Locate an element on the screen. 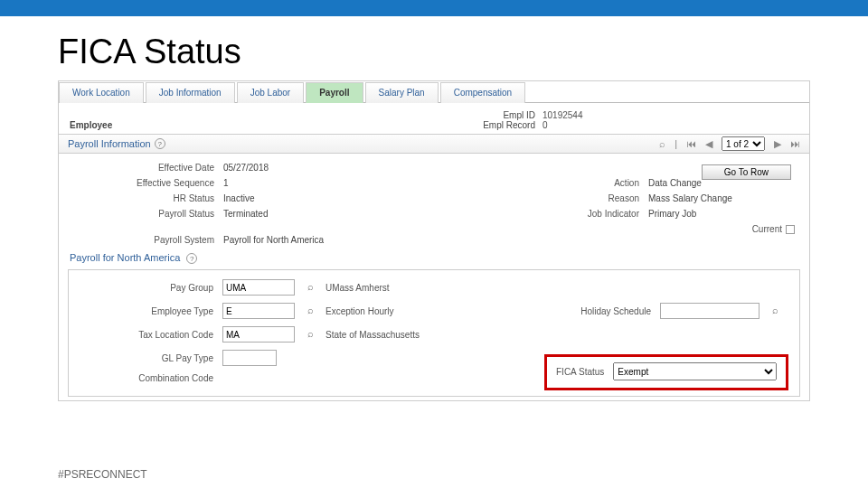 The height and width of the screenshot is (488, 868). effdate-value: 05/27/2018 is located at coordinates (282, 168).